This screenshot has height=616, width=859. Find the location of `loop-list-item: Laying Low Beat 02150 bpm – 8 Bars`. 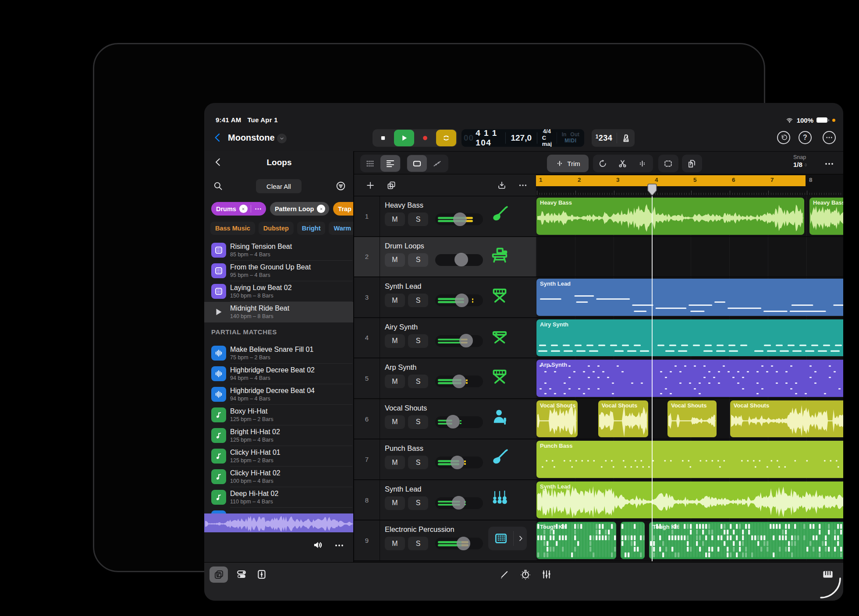

loop-list-item: Laying Low Beat 02150 bpm – 8 Bars is located at coordinates (279, 292).